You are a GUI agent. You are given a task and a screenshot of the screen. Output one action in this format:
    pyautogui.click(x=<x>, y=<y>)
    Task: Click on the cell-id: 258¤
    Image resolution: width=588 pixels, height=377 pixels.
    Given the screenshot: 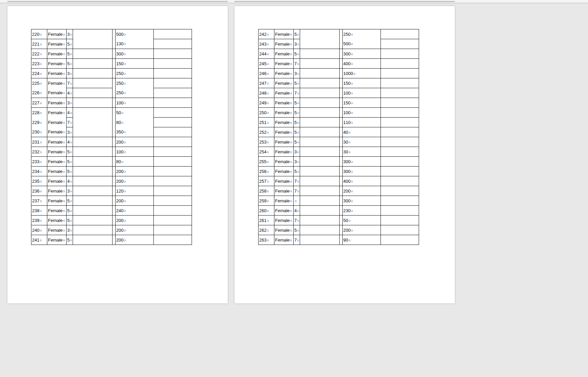 What is the action you would take?
    pyautogui.click(x=266, y=191)
    